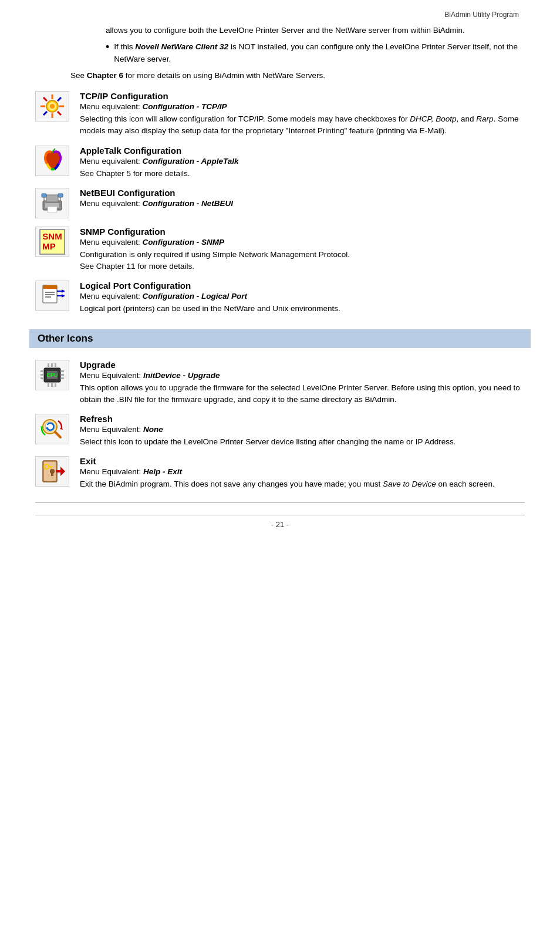 The width and height of the screenshot is (560, 945). Describe the element at coordinates (319, 53) in the screenshot. I see `bullet-text: If this Novell NetWare Client 32 is NOT …` at that location.